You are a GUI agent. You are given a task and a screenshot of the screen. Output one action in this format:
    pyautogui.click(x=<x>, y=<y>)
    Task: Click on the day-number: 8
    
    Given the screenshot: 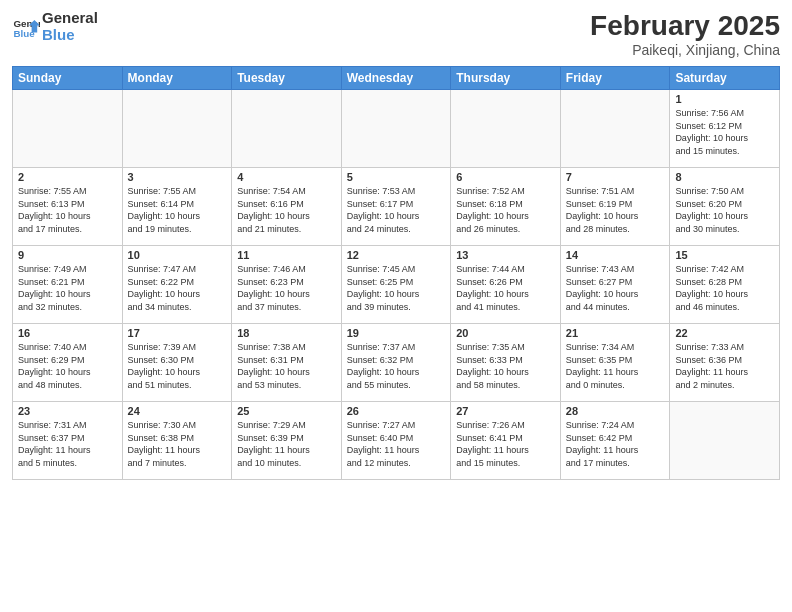 What is the action you would take?
    pyautogui.click(x=724, y=177)
    